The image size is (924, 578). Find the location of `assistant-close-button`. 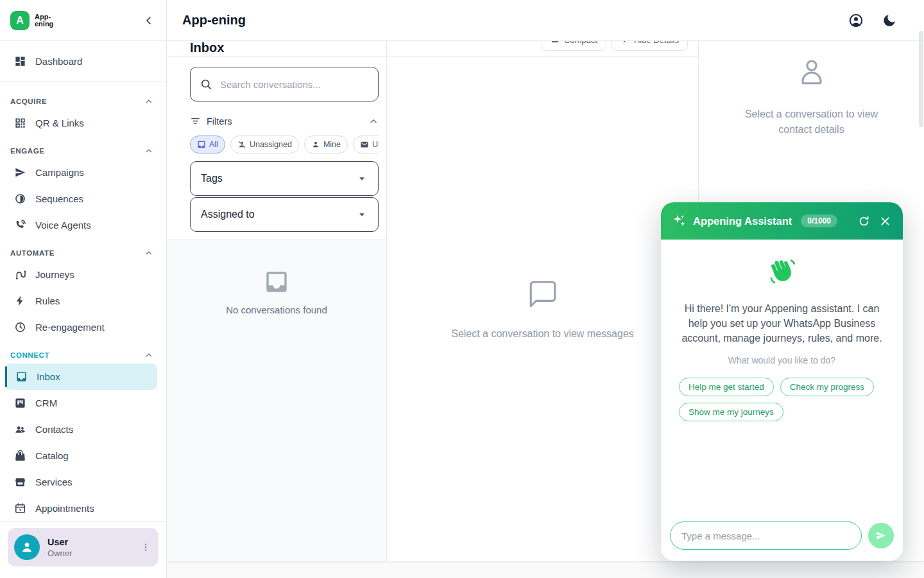

assistant-close-button is located at coordinates (886, 221).